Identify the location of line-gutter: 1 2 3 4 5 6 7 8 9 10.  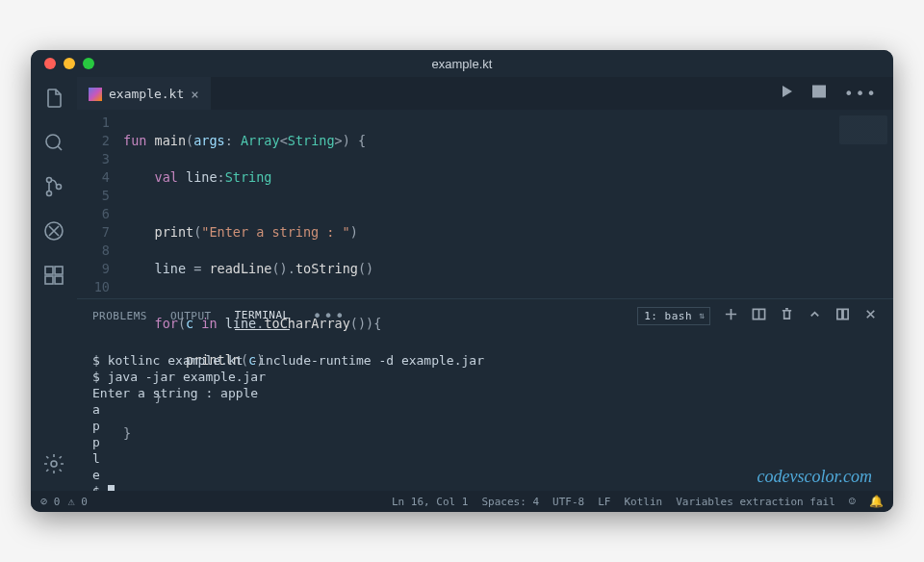
(100, 206).